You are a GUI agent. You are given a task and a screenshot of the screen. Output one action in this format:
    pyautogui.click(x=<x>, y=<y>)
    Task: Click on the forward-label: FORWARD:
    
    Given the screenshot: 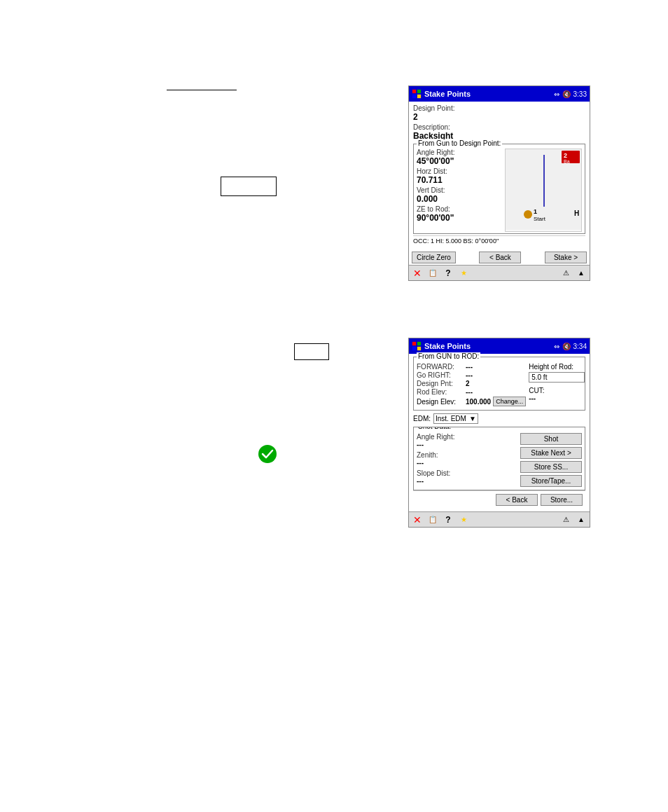 What is the action you would take?
    pyautogui.click(x=441, y=367)
    